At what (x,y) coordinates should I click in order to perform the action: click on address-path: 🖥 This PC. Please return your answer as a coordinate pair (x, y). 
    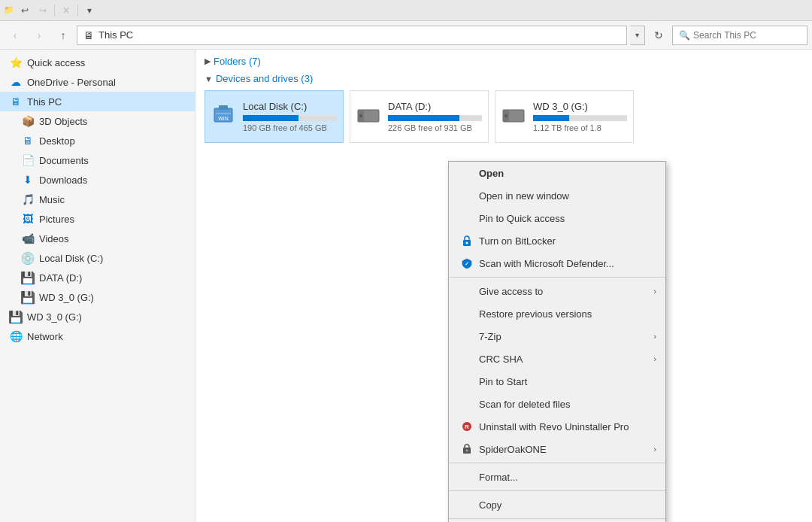
    Looking at the image, I should click on (352, 35).